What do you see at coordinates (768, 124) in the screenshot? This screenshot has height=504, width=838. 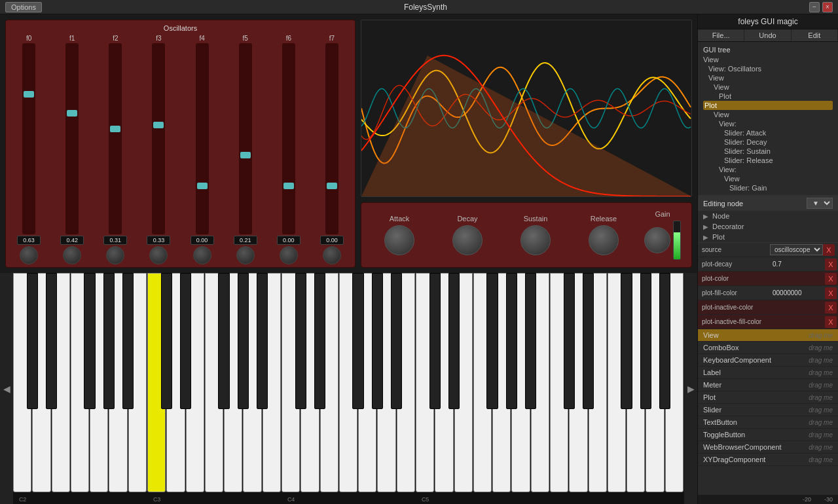 I see `tree-item-7: View:` at bounding box center [768, 124].